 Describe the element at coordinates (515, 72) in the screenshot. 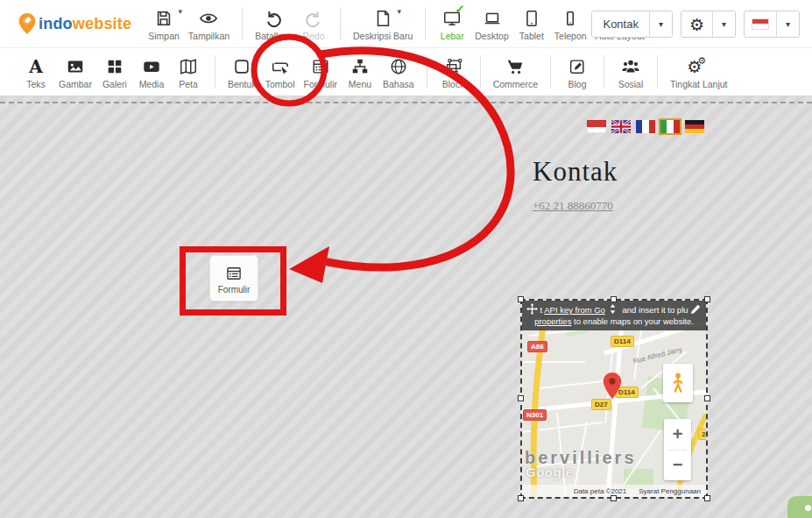

I see `commerce-button: Commerce` at that location.